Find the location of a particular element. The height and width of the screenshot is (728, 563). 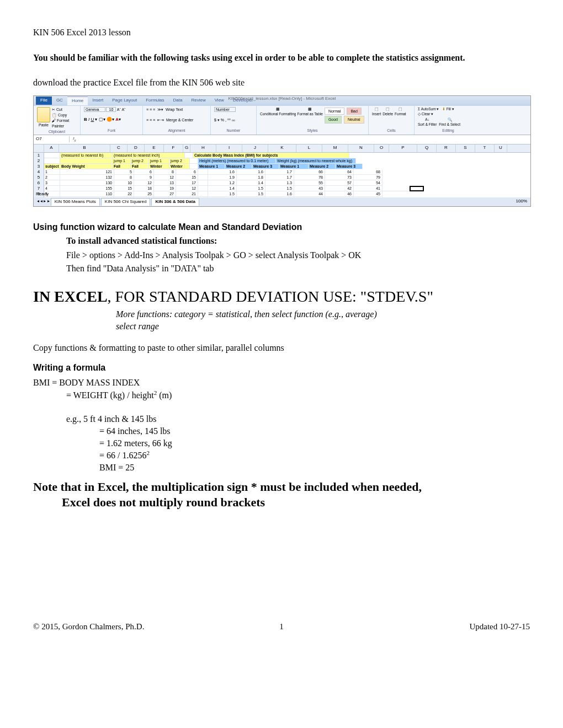

cut-button: ✂ Cut is located at coordinates (64, 110).